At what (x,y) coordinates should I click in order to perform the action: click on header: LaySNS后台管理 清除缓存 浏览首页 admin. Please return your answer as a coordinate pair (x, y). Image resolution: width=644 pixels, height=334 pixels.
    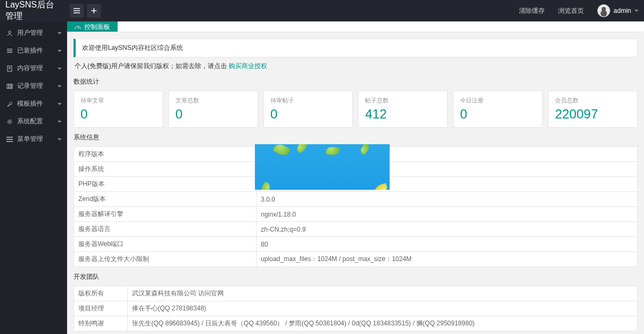
    Looking at the image, I should click on (322, 11).